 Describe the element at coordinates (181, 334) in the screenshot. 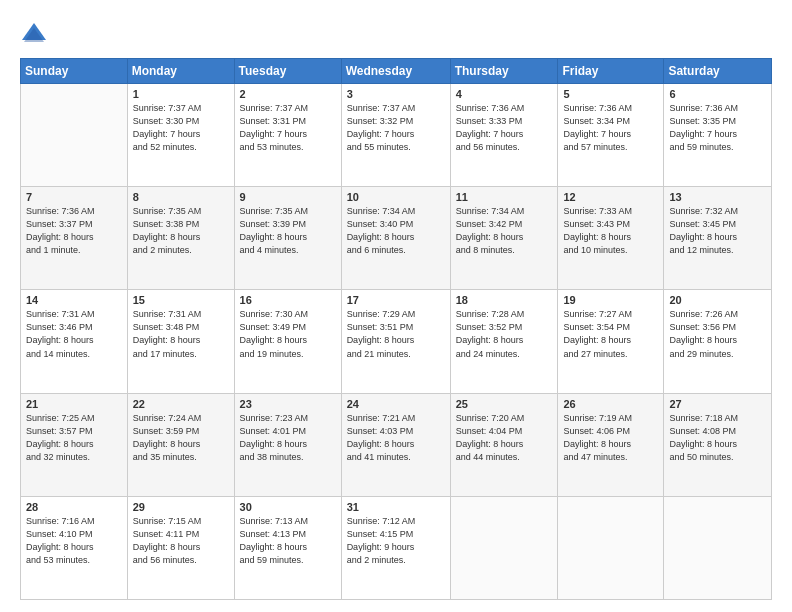

I see `day-info: Sunrise: 7:31 AM Sunset: 3:48 PM Dayligh…` at that location.